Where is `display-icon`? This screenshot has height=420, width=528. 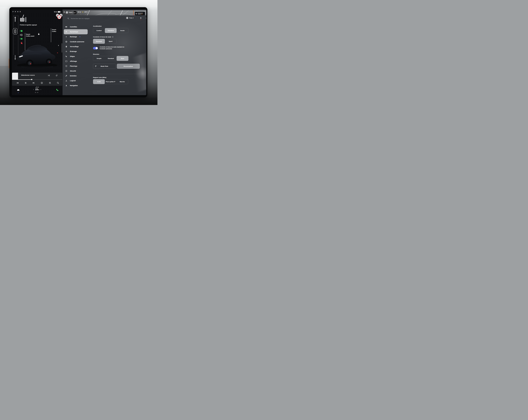
display-icon is located at coordinates (66, 61).